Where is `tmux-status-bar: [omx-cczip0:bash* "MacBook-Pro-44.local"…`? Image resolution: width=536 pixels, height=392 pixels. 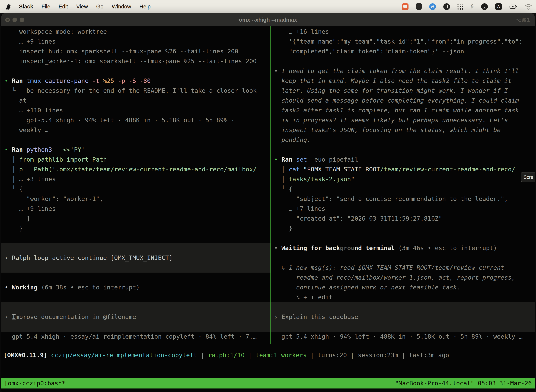 tmux-status-bar: [omx-cczip0:bash* "MacBook-Pro-44.local"… is located at coordinates (268, 383).